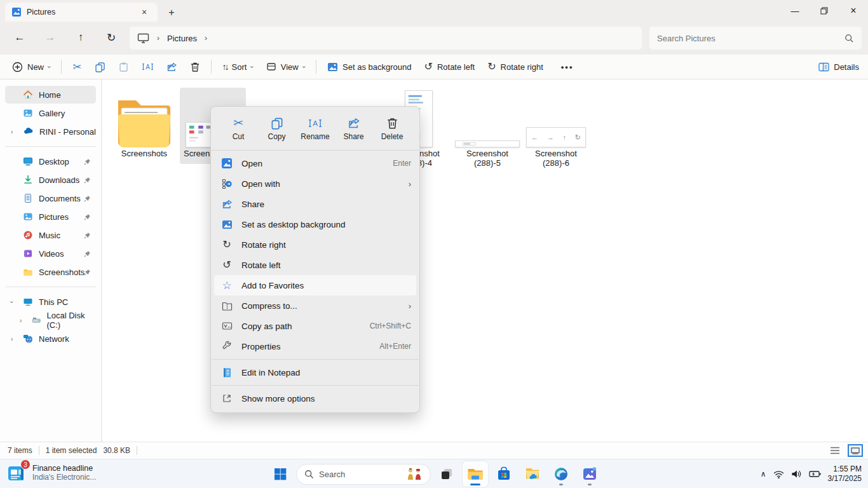 This screenshot has width=868, height=488. I want to click on breadcrumb-pictures: Pictures, so click(182, 38).